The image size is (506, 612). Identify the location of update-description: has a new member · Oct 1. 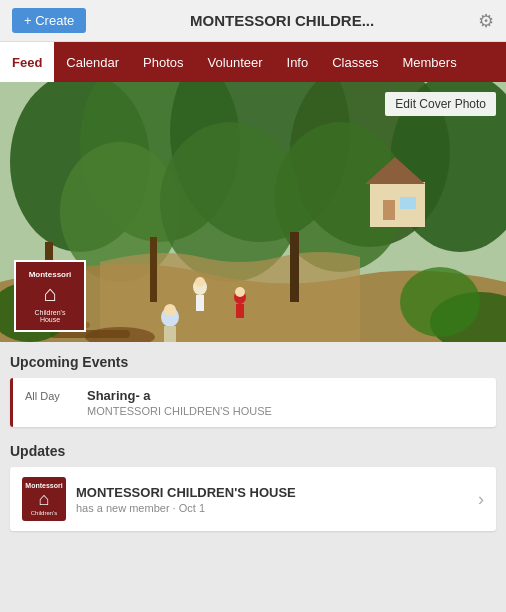
(277, 508).